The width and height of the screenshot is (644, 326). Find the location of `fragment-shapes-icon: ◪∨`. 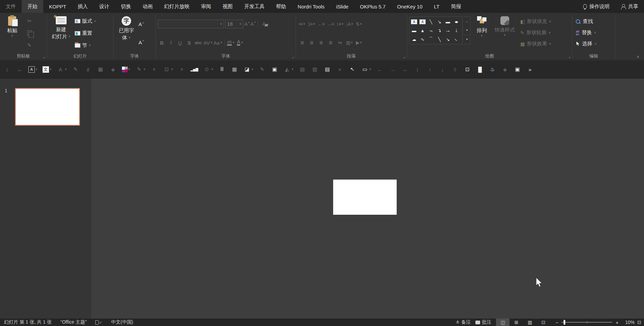

fragment-shapes-icon: ◪∨ is located at coordinates (248, 69).